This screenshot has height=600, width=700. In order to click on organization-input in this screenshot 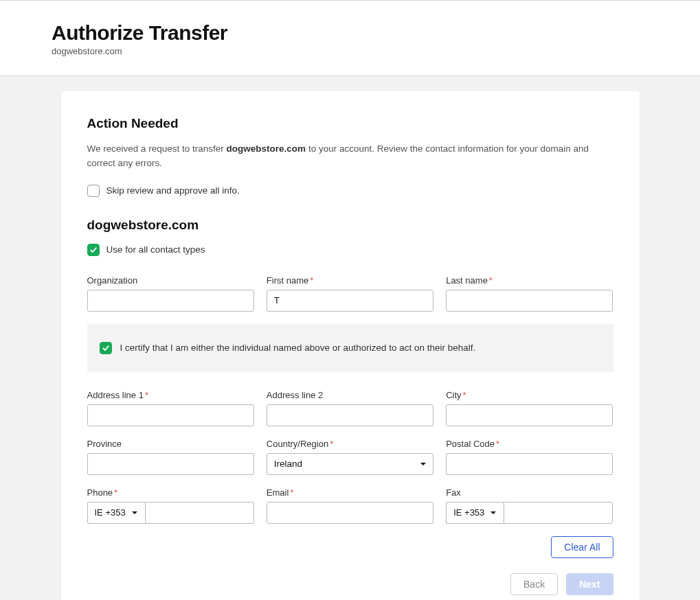, I will do `click(170, 301)`.